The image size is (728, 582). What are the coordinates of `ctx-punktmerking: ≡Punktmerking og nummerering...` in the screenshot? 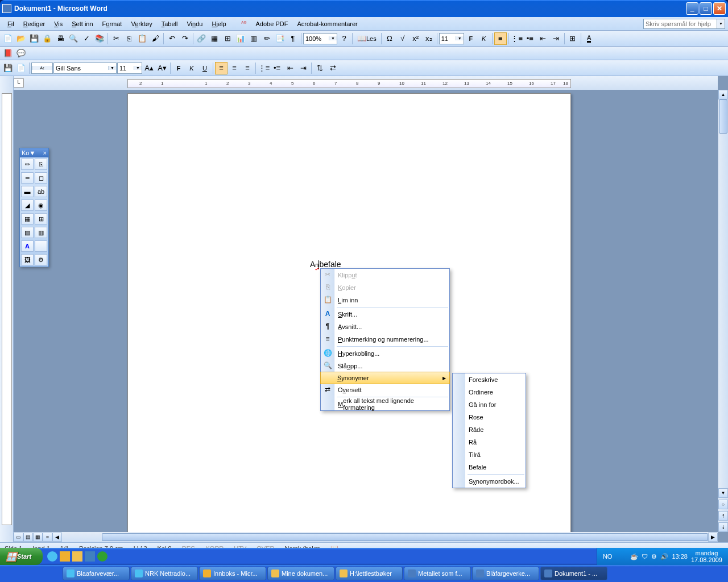 It's located at (385, 339).